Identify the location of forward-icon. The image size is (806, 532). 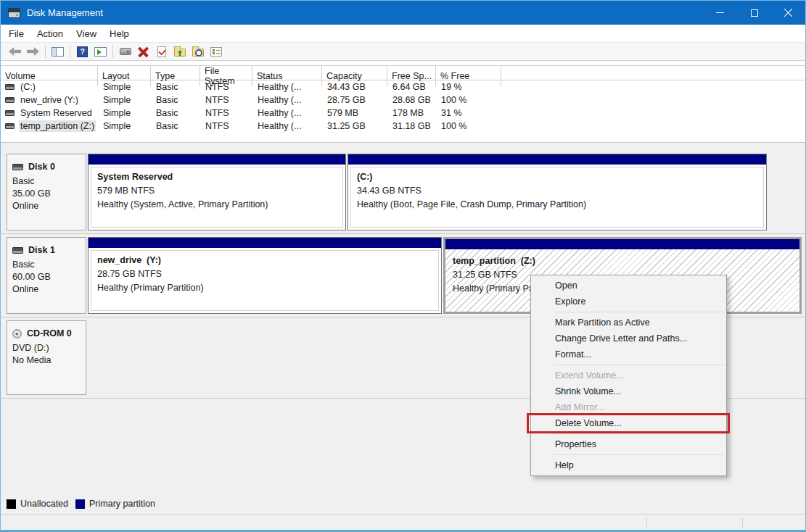
(33, 51).